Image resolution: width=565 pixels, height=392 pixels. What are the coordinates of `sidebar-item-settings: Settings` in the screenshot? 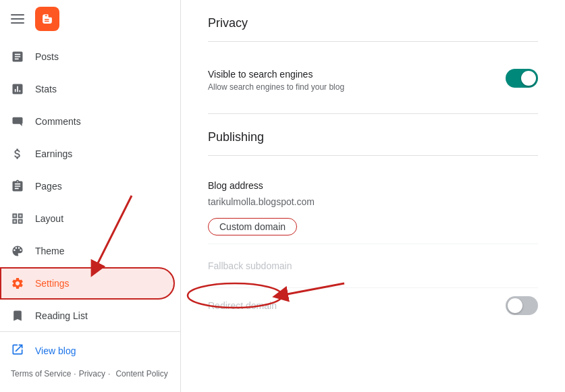 It's located at (88, 283).